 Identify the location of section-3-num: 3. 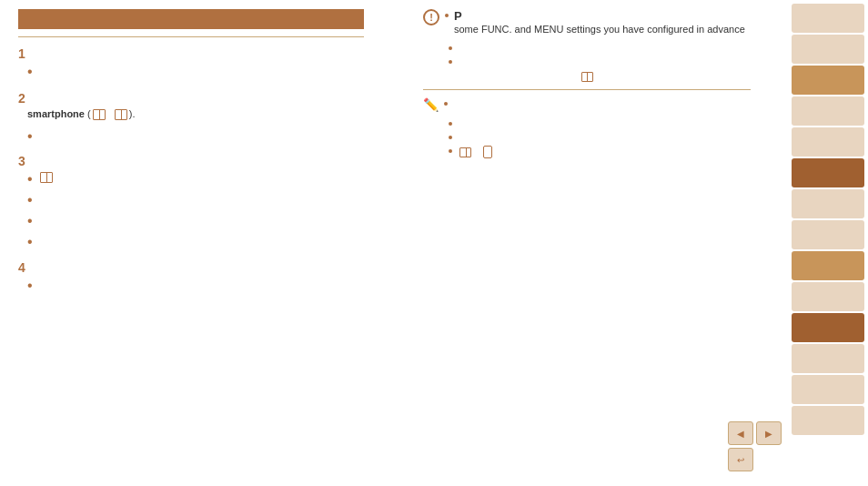
(196, 161).